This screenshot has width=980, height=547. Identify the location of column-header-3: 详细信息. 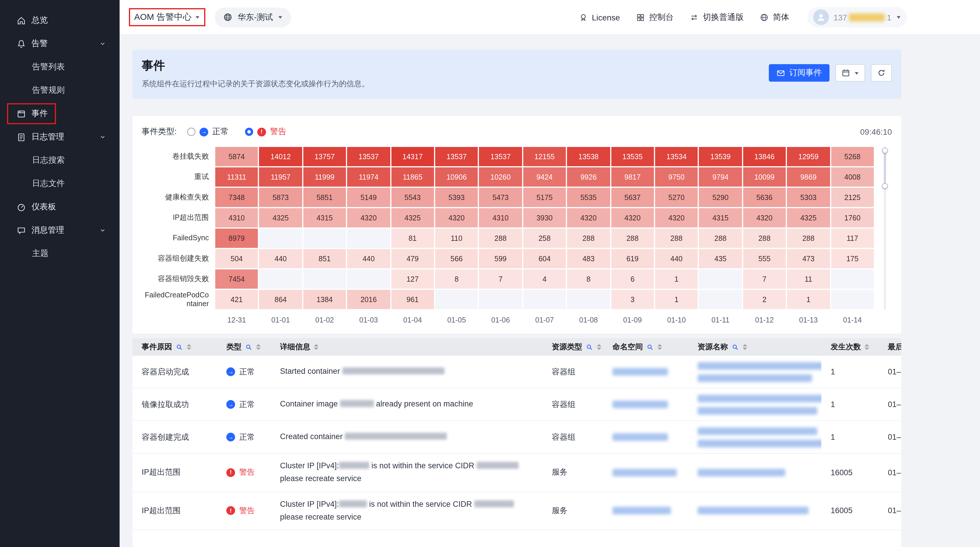
(406, 347).